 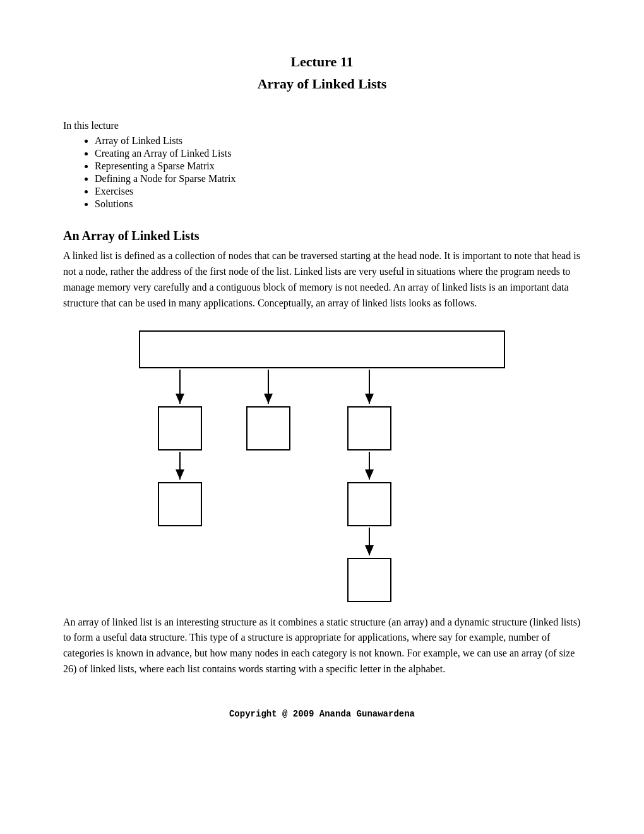 What do you see at coordinates (322, 73) in the screenshot?
I see `page-header: Lecture 11 Array of Linked Lists` at bounding box center [322, 73].